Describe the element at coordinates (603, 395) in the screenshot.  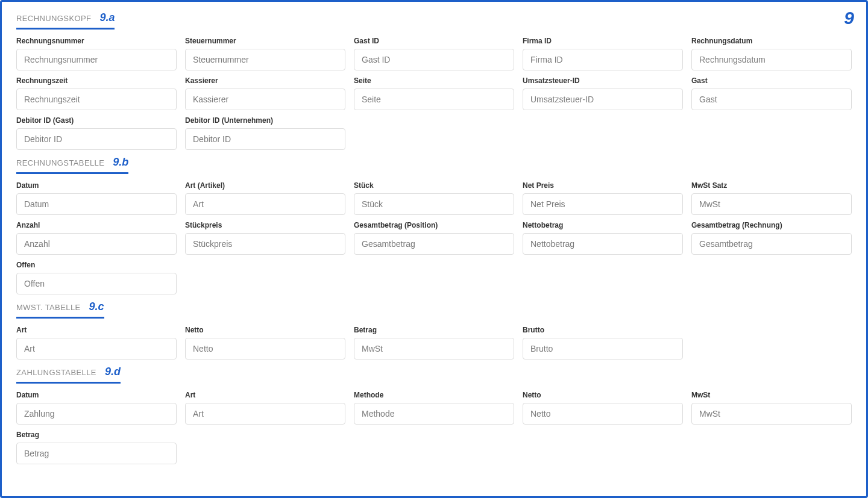
I see `label-zahlung-netto: Netto` at that location.